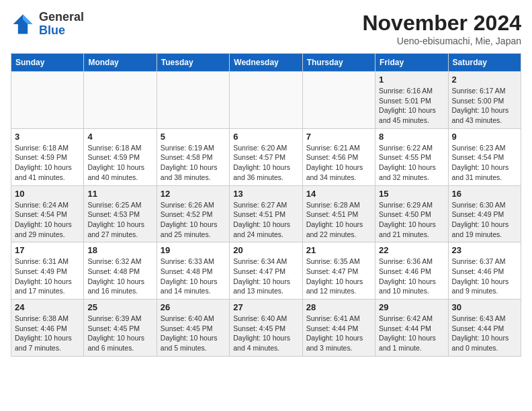  What do you see at coordinates (412, 101) in the screenshot?
I see `calendar-cell: 1Sunrise: 6:16 AM Sunset: 5:01 PM Daylig…` at bounding box center [412, 101].